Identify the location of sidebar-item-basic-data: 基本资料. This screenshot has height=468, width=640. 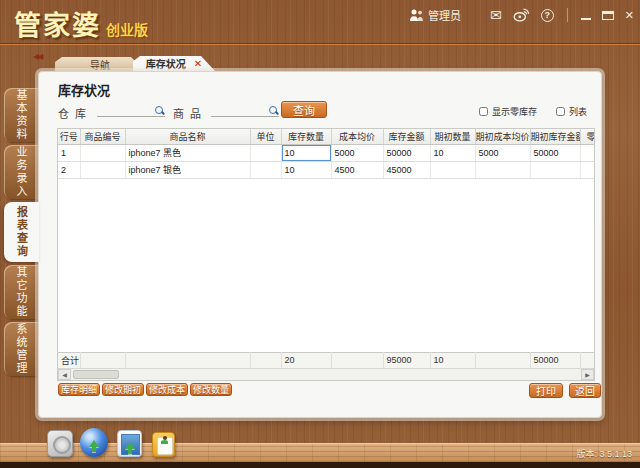
(21, 115).